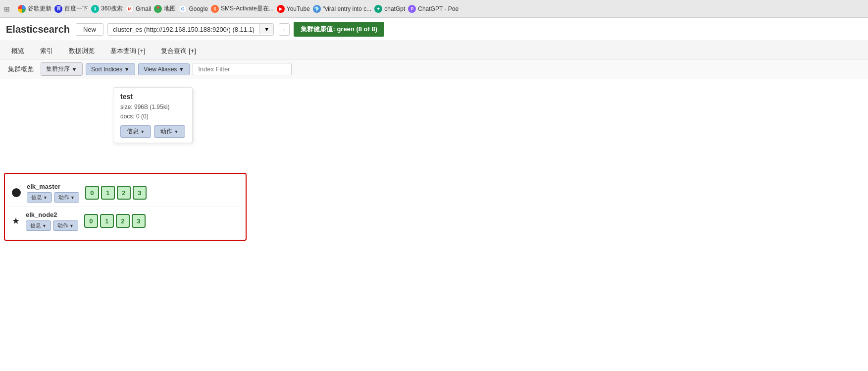 This screenshot has height=371, width=868. What do you see at coordinates (434, 30) in the screenshot?
I see `app-header: Elasticsearch New cluster_es (http://192…` at bounding box center [434, 30].